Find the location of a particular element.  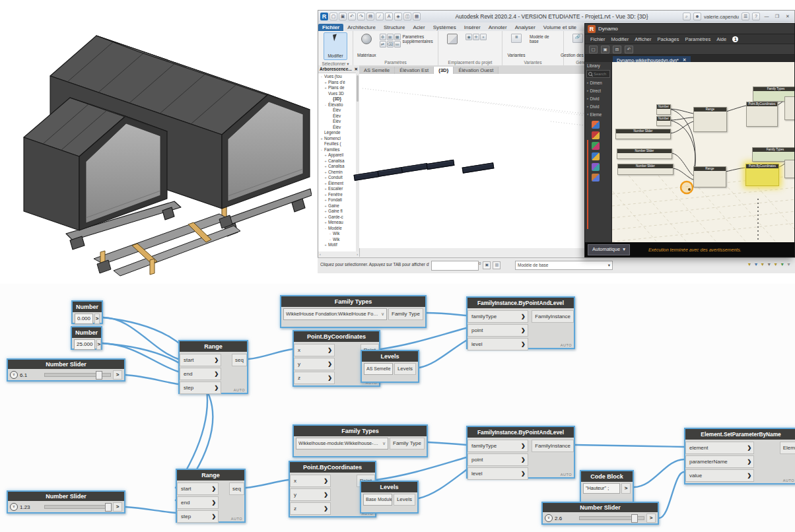

library-search is located at coordinates (598, 74).